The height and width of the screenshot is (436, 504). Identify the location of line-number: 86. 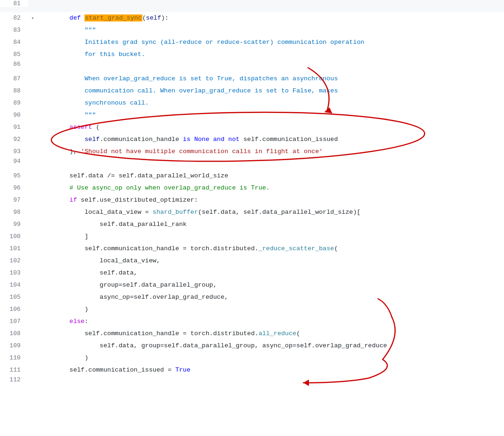
(14, 64).